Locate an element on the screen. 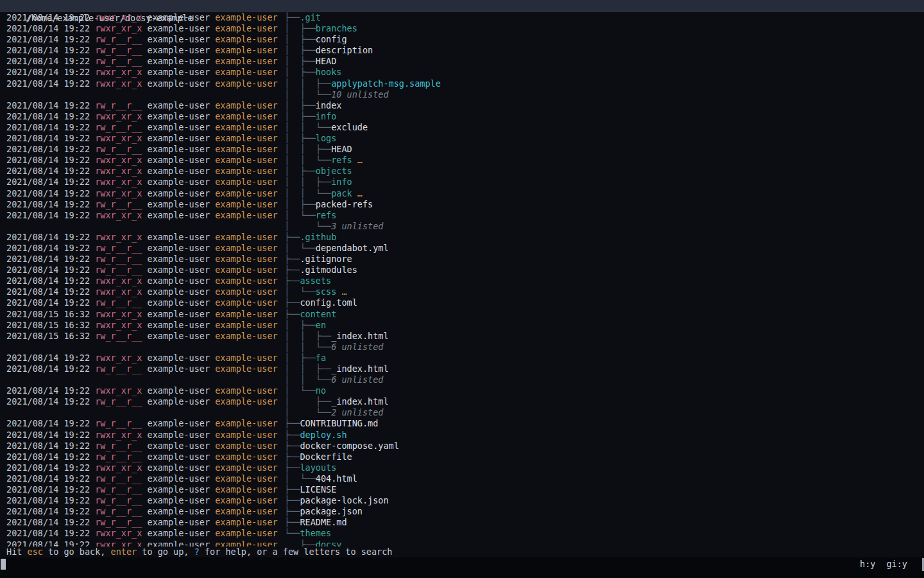 The image size is (924, 578). dir-name: no is located at coordinates (321, 390).